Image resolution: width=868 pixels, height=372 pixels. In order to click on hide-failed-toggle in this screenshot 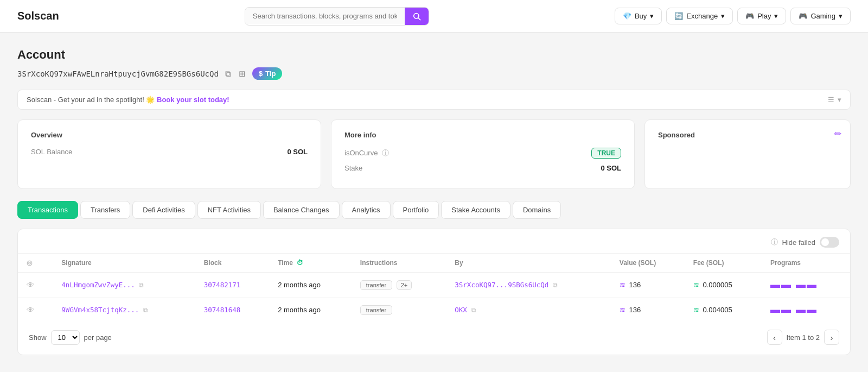, I will do `click(829, 242)`.